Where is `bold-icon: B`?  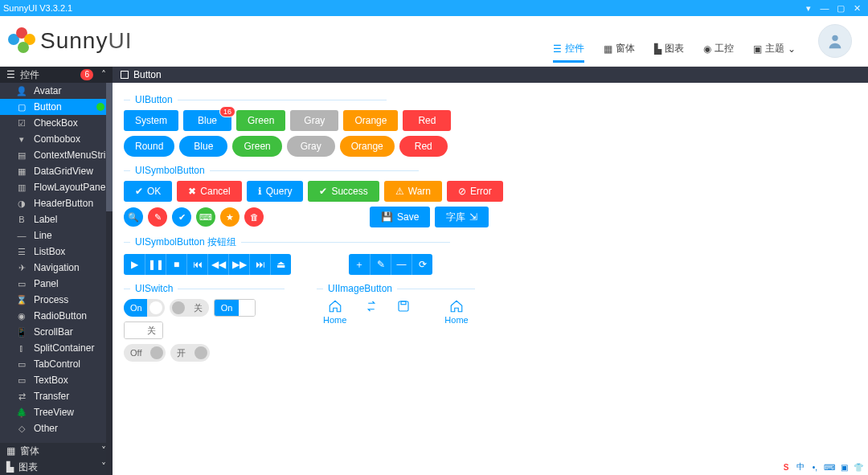 bold-icon: B is located at coordinates (22, 219).